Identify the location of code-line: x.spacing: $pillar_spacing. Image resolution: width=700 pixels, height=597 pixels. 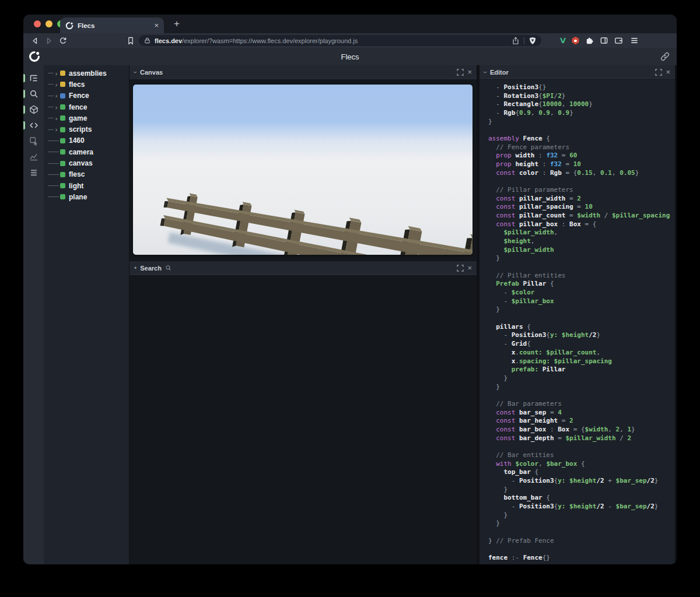
(582, 361).